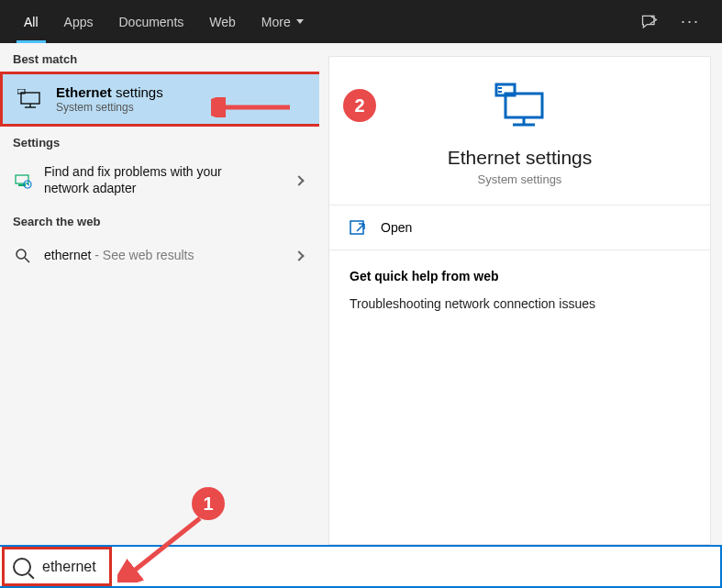 Image resolution: width=722 pixels, height=588 pixels. What do you see at coordinates (70, 567) in the screenshot?
I see `search-input-value: ethernet` at bounding box center [70, 567].